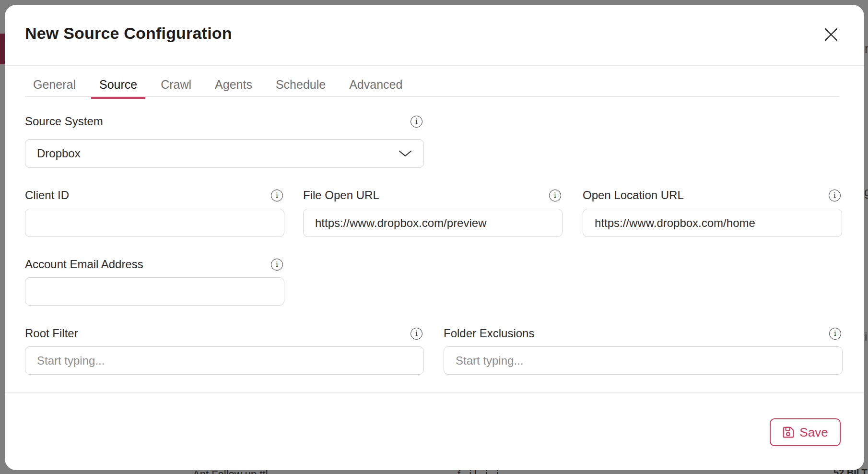 The height and width of the screenshot is (474, 868). Describe the element at coordinates (129, 34) in the screenshot. I see `dialog-title: New Source Configuration` at that location.